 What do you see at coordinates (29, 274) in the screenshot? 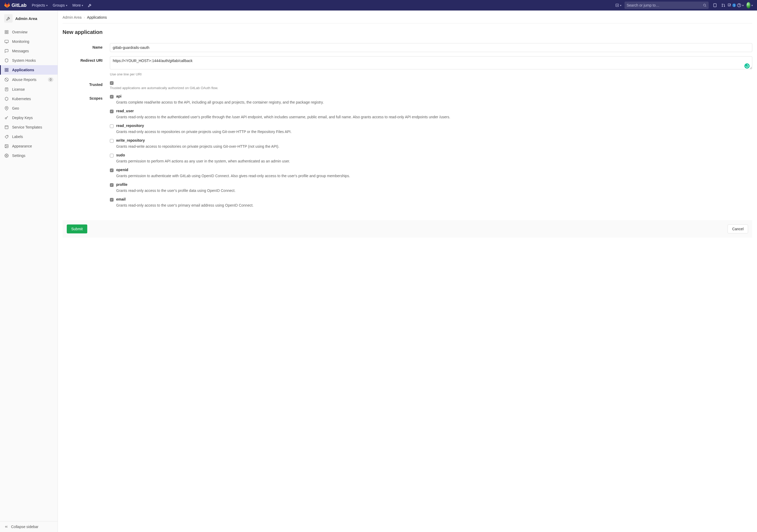
I see `sidebar-nav-list: OverviewMonitoringMessagesSystem HooksAp…` at bounding box center [29, 274].